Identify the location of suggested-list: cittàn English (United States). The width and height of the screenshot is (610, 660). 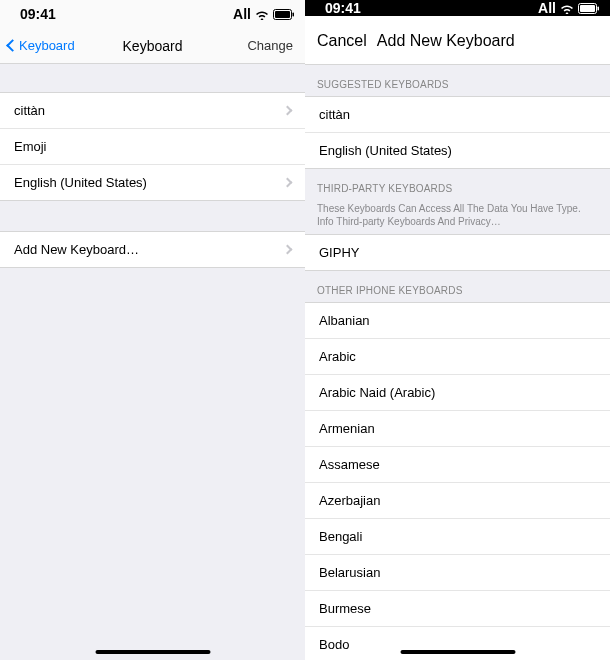
(458, 132).